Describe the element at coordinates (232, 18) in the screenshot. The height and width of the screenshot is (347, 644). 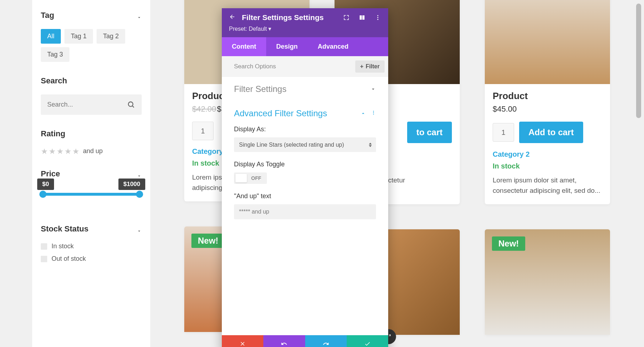
I see `back-icon` at that location.